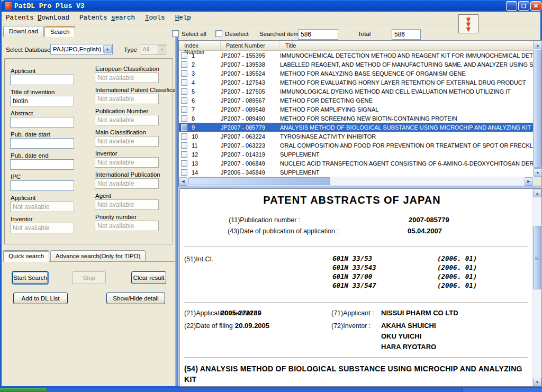 Image resolution: width=542 pixels, height=392 pixels. Describe the element at coordinates (318, 34) in the screenshot. I see `searched-items-field` at that location.